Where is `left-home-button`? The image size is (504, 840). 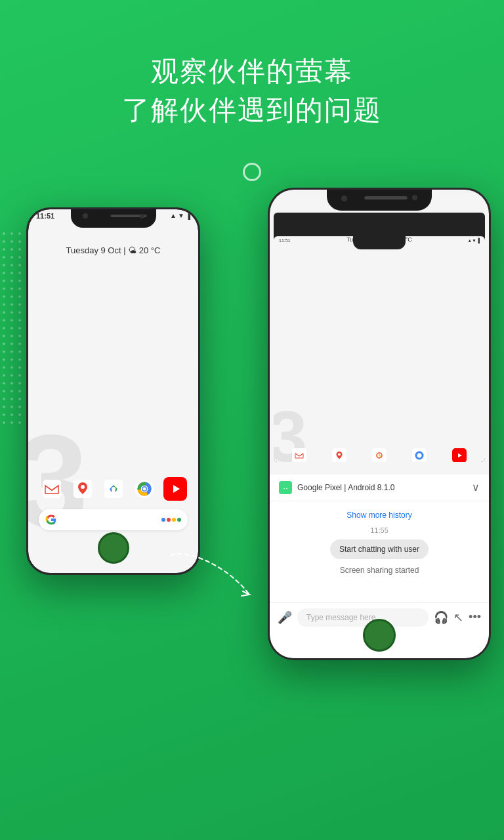 left-home-button is located at coordinates (114, 548).